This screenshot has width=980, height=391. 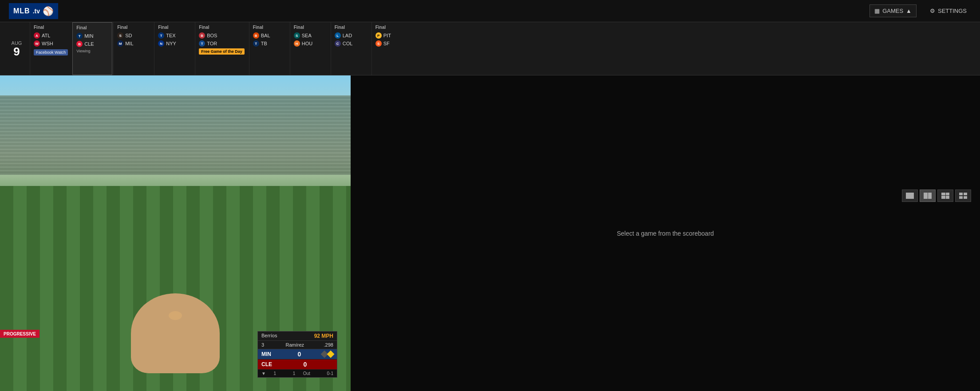 What do you see at coordinates (490, 49) in the screenshot?
I see `scoreboard: Aug 9 Final A ATL W WSH Facebook Watch F…` at bounding box center [490, 49].